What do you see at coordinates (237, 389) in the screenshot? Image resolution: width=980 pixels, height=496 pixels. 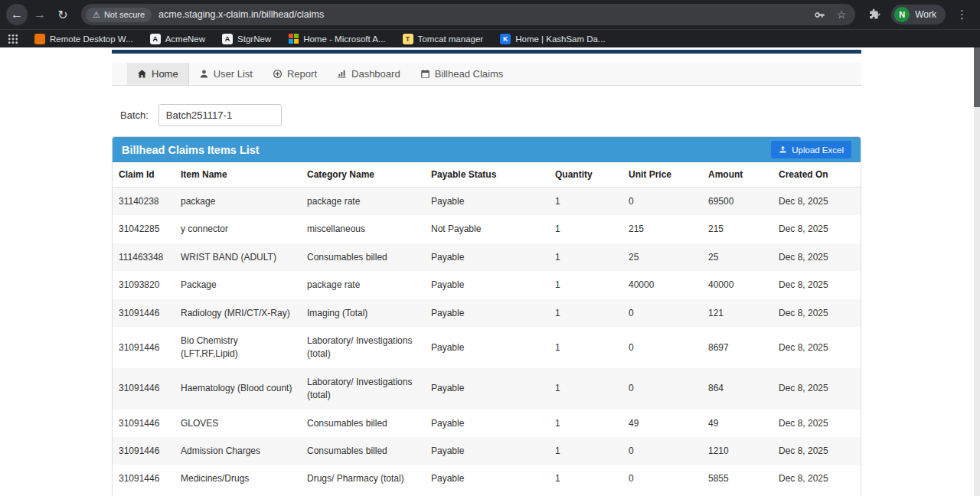 I see `table-cell: Haematology (Blood count)` at bounding box center [237, 389].